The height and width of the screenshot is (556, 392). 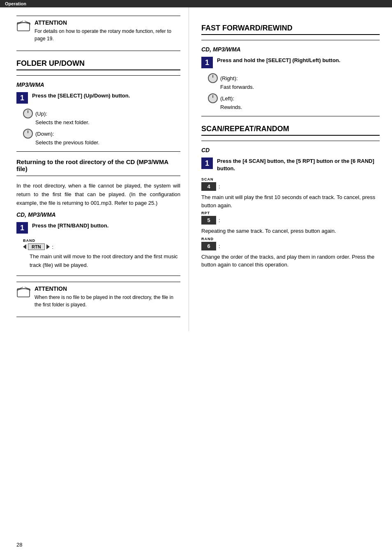 What do you see at coordinates (229, 78) in the screenshot?
I see `right-knob-label: (Right):` at bounding box center [229, 78].